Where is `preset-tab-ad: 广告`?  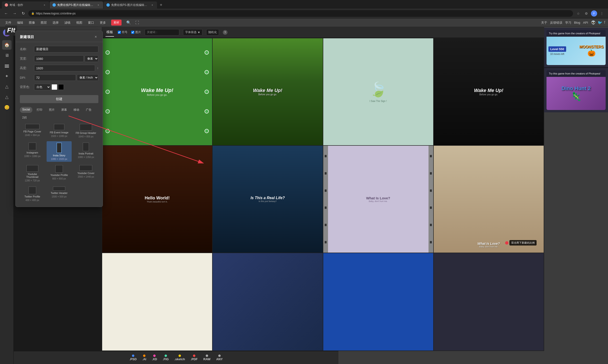 preset-tab-ad: 广告 is located at coordinates (89, 110).